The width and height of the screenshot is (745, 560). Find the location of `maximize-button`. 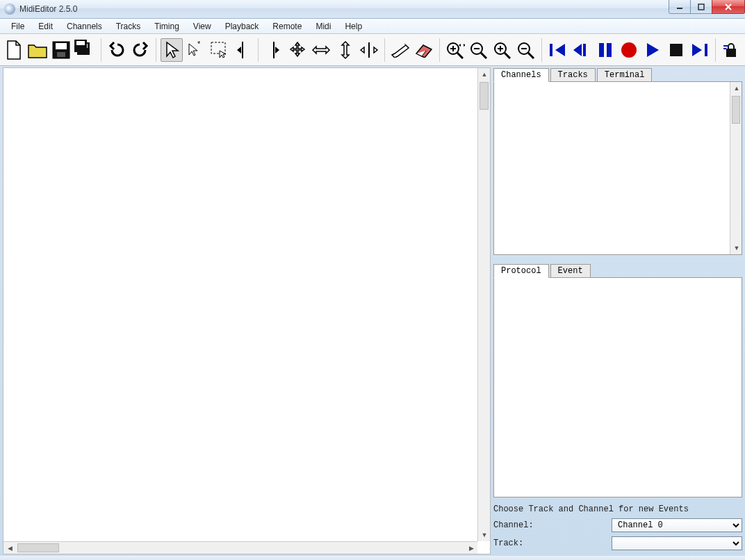

maximize-button is located at coordinates (701, 7).